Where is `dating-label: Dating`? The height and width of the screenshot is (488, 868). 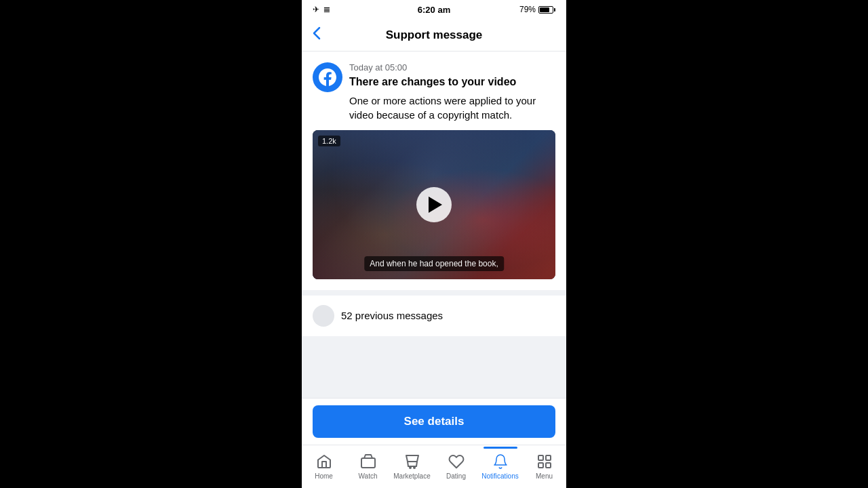 dating-label: Dating is located at coordinates (456, 476).